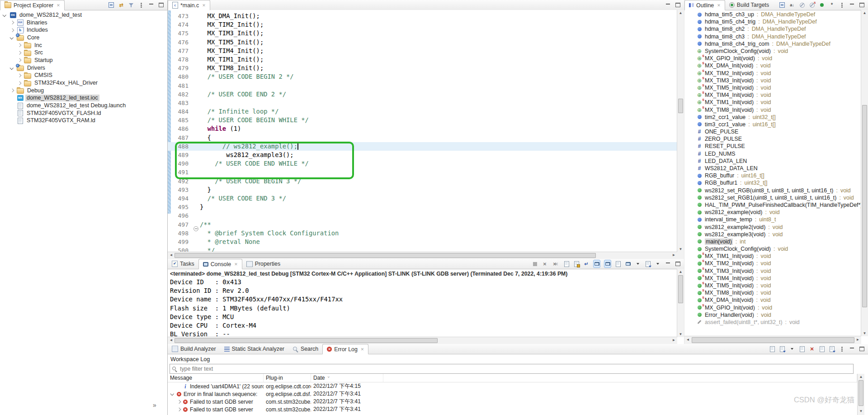 The height and width of the screenshot is (415, 868). Describe the element at coordinates (422, 181) in the screenshot. I see `code-line: 492 /* USER CODE BEGIN 3 */` at that location.